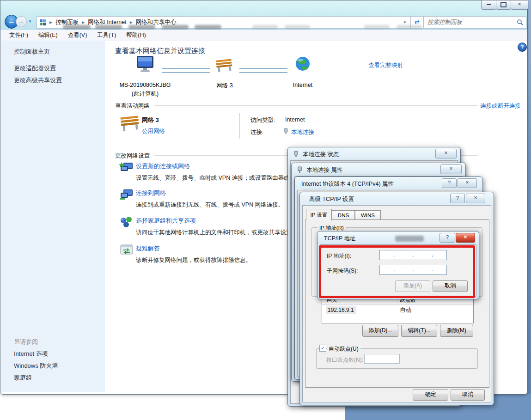  Describe the element at coordinates (224, 22) in the screenshot. I see `breadcrumb: ▶ 控制面板 ▶ 网络和 Internet ▶ 网络和共享中心 ▼` at that location.